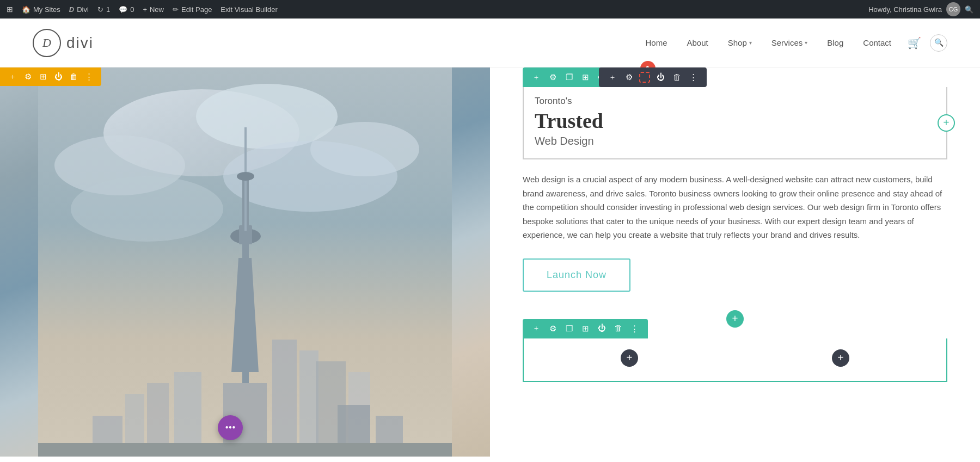 The image size is (980, 462). What do you see at coordinates (249, 10) in the screenshot?
I see `exit-builder-label: Exit Visual Builder` at bounding box center [249, 10].